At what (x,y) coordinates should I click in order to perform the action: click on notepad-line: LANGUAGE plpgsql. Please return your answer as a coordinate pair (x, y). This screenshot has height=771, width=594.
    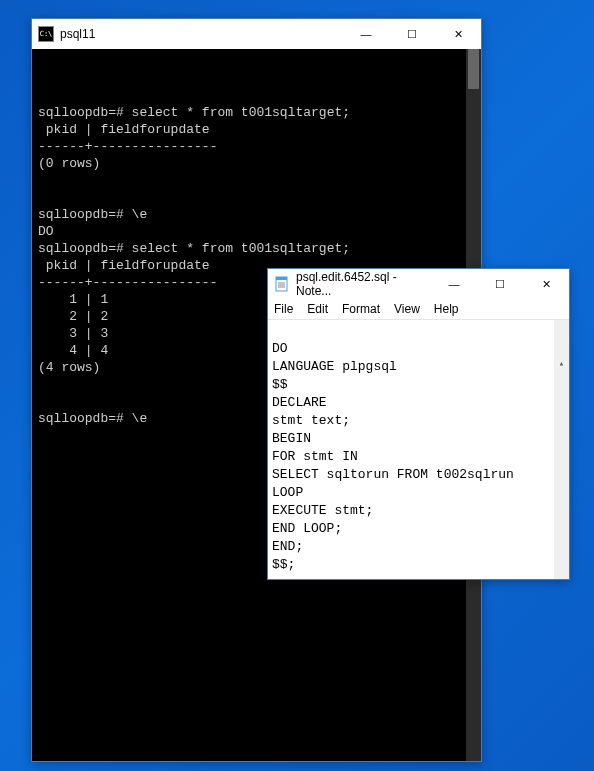
    Looking at the image, I should click on (334, 366).